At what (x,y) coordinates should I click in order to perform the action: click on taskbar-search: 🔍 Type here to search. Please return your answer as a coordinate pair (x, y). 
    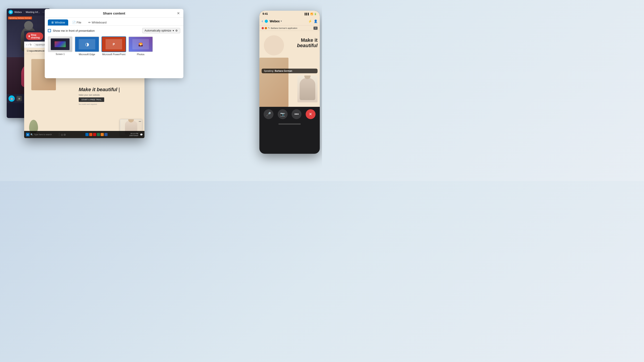
    Looking at the image, I should click on (44, 135).